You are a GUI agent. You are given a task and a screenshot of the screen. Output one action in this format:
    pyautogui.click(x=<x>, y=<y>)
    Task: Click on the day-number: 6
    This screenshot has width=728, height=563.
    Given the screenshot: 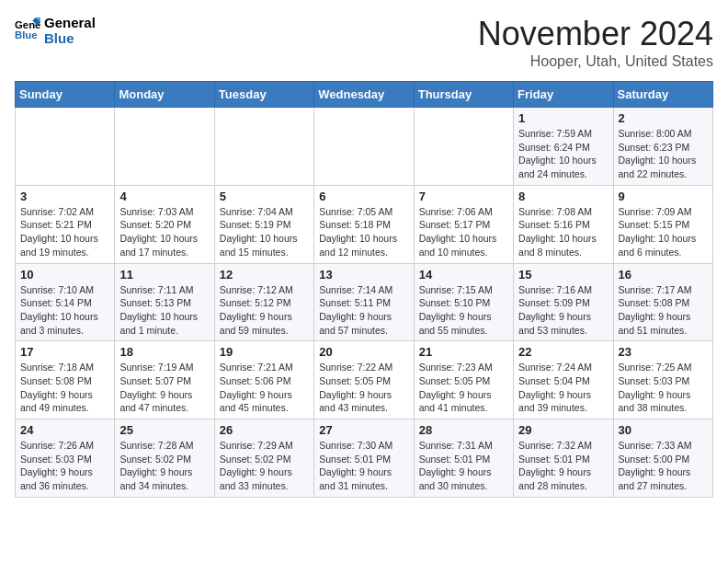 What is the action you would take?
    pyautogui.click(x=364, y=197)
    